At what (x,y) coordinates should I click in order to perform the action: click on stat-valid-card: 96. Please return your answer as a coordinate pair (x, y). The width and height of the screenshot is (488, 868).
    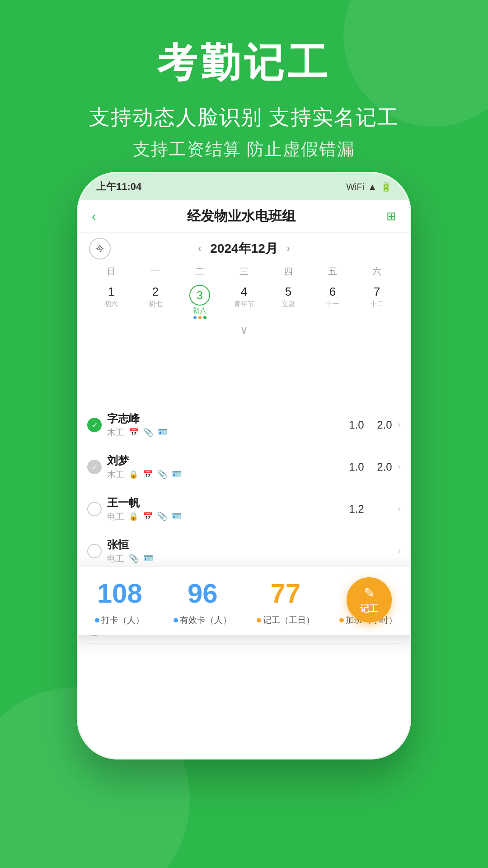
    Looking at the image, I should click on (203, 593).